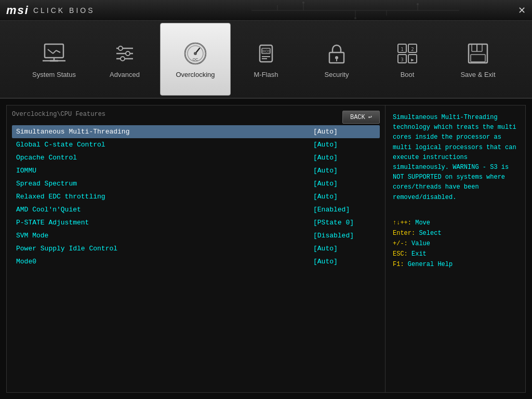 The height and width of the screenshot is (399, 532). I want to click on key-hint-key: ↑↓++:, so click(402, 223).